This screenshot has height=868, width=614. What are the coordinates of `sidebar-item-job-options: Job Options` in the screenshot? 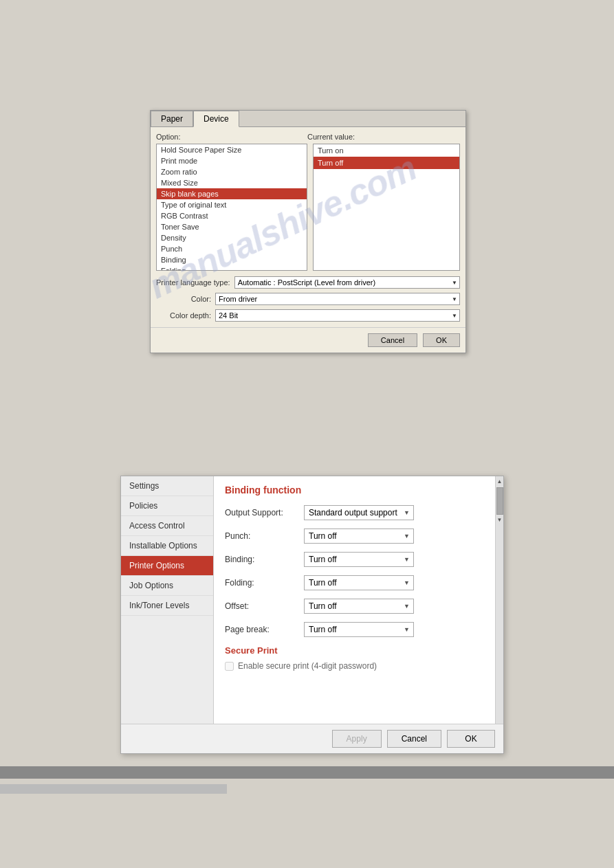 It's located at (167, 586).